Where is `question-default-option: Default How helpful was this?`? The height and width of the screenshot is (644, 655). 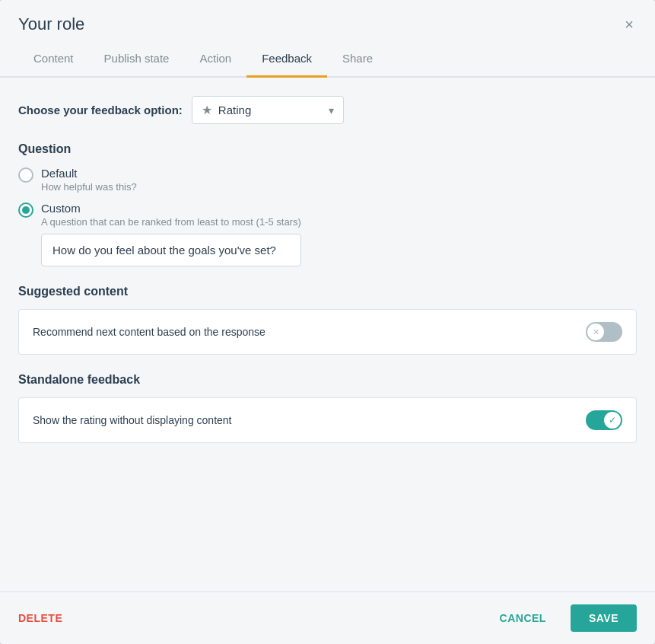 question-default-option: Default How helpful was this? is located at coordinates (327, 180).